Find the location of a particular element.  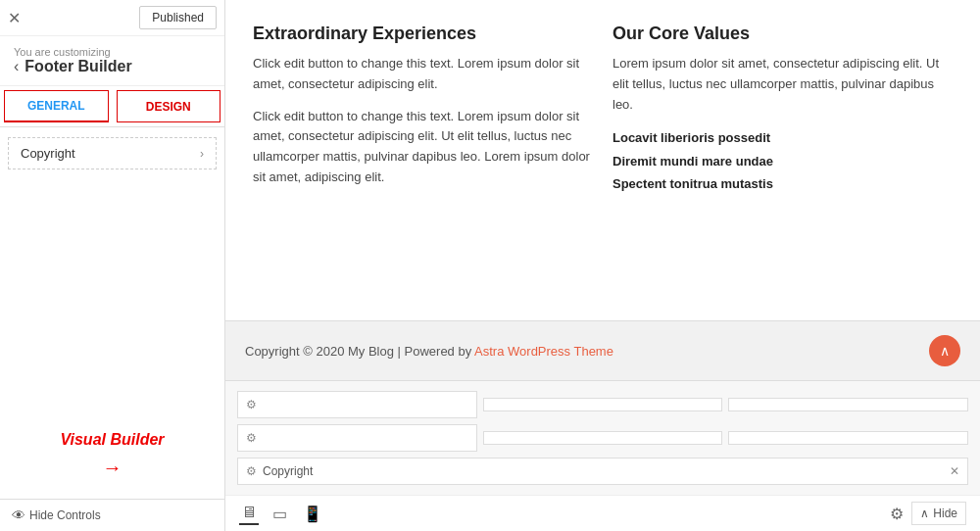

hide-chevron-icon: ∧ is located at coordinates (925, 513).